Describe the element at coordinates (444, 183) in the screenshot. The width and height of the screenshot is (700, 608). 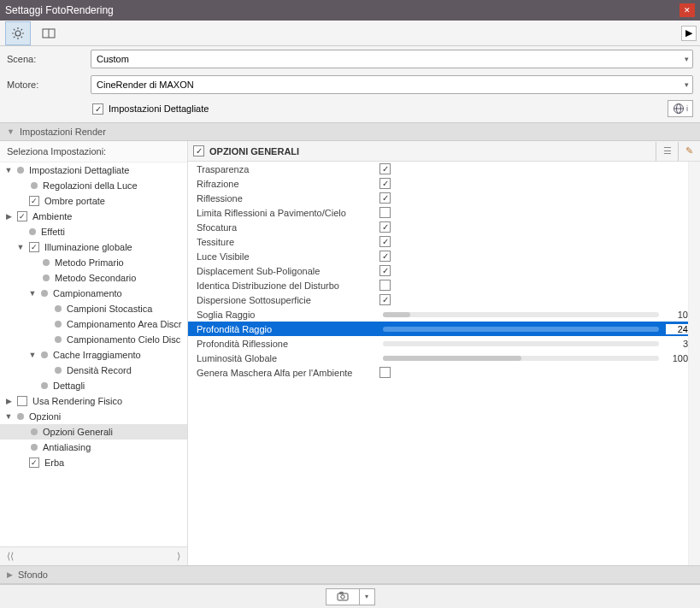
I see `property-row: Rifrazione✓` at that location.